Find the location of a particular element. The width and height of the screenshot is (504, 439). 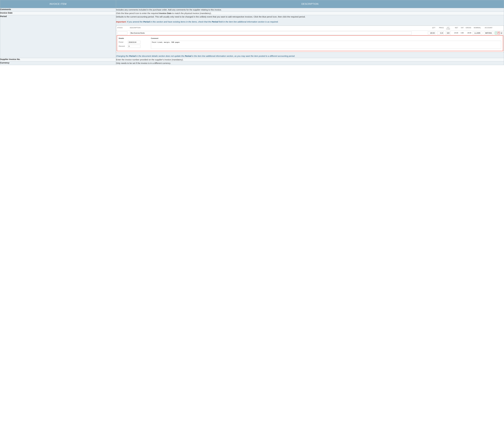

item-label-supplier: Supplier Invoice No. is located at coordinates (58, 60).